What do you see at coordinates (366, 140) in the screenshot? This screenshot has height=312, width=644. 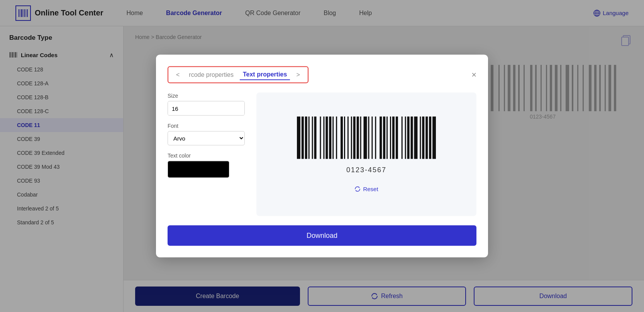 I see `barcode-svg` at bounding box center [366, 140].